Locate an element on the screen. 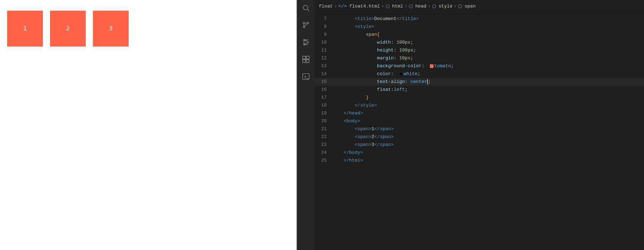 This screenshot has width=644, height=250. line-content-13: background-color: tomato; is located at coordinates (485, 66).